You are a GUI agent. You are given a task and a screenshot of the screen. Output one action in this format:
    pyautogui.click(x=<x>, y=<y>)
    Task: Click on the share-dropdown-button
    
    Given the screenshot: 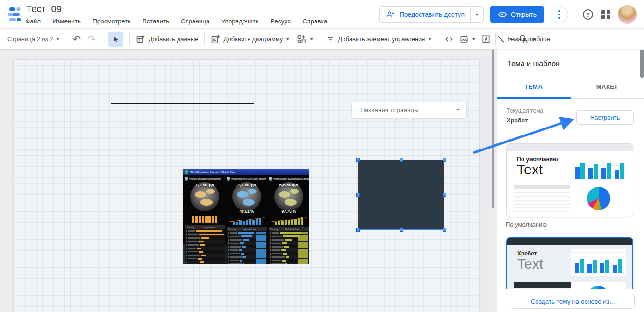 What is the action you would take?
    pyautogui.click(x=477, y=14)
    